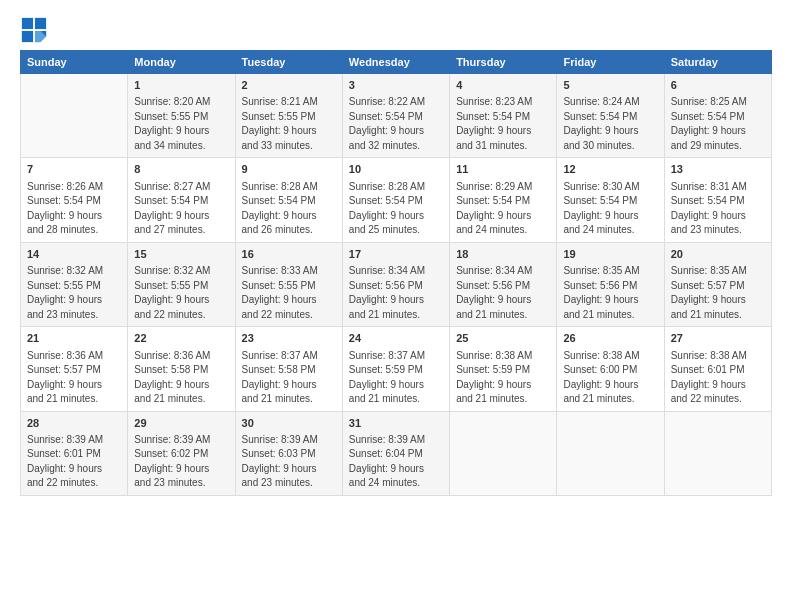 The height and width of the screenshot is (612, 792). I want to click on col-header-saturday: Saturday, so click(718, 62).